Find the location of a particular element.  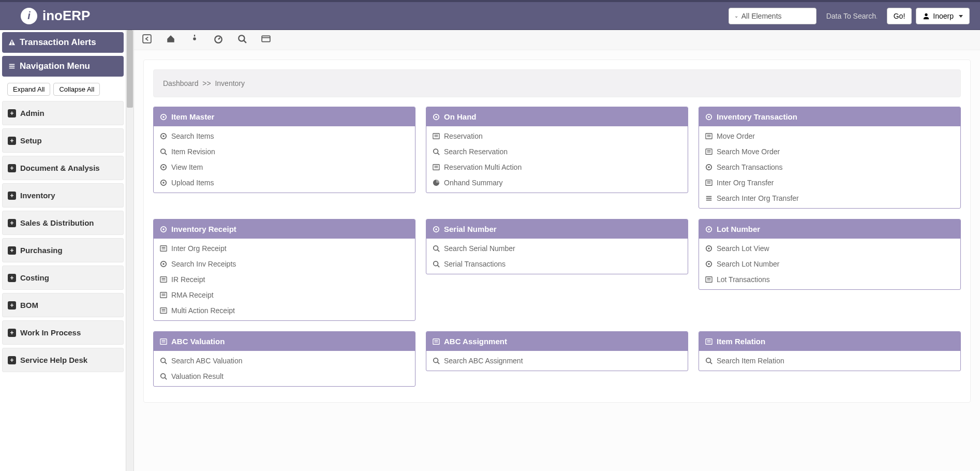

brand: i inoERP is located at coordinates (55, 16).